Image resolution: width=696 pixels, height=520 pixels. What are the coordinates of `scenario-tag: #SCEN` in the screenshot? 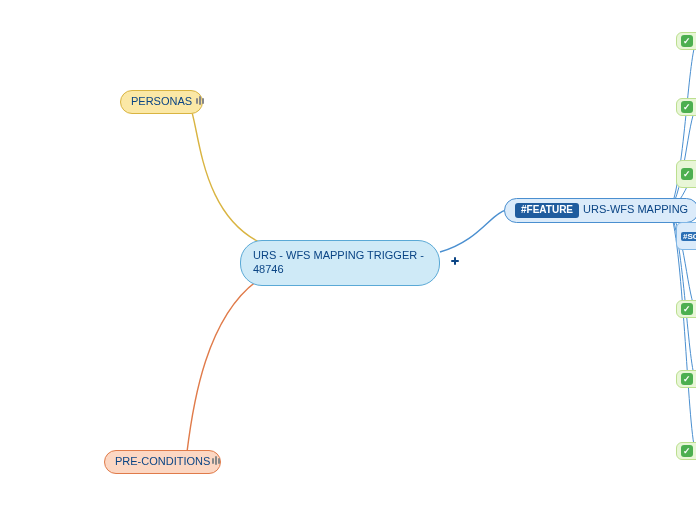 It's located at (688, 236).